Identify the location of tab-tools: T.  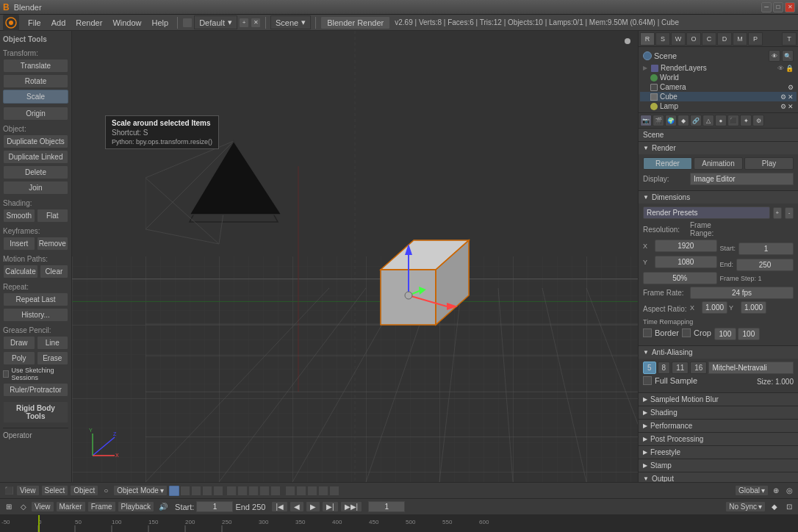
(789, 39).